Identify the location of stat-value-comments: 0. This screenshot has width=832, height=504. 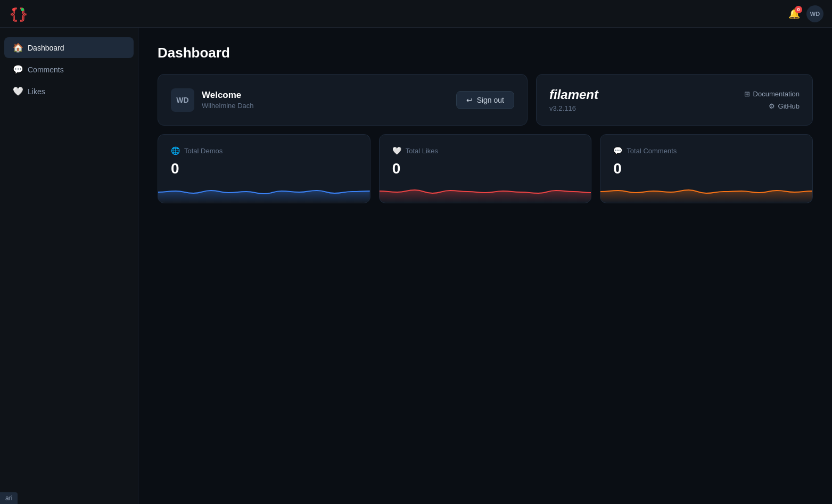
(706, 169).